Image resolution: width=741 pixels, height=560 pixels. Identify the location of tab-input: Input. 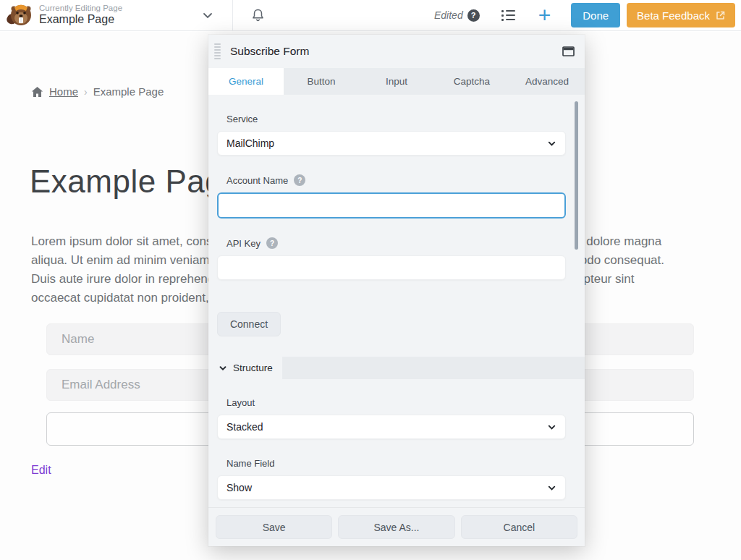
(397, 81).